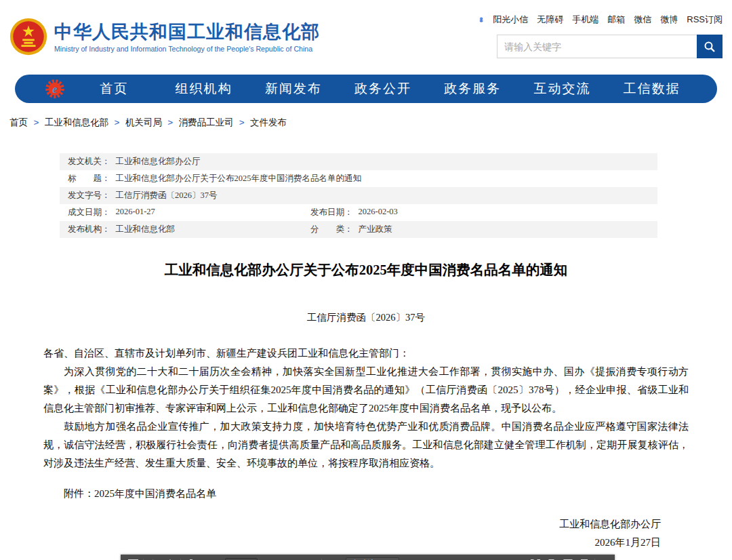  I want to click on nav-item-organization: 组织机构, so click(203, 89).